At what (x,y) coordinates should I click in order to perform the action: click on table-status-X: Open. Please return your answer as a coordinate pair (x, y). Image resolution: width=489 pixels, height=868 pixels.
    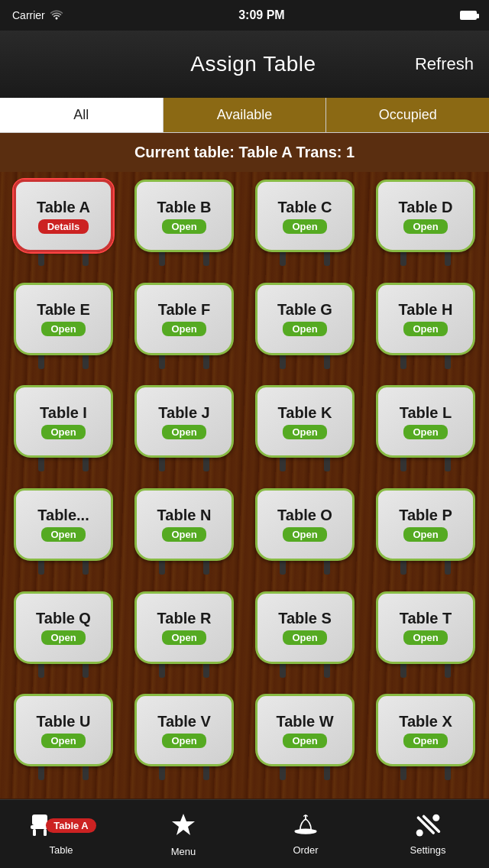
    Looking at the image, I should click on (425, 741).